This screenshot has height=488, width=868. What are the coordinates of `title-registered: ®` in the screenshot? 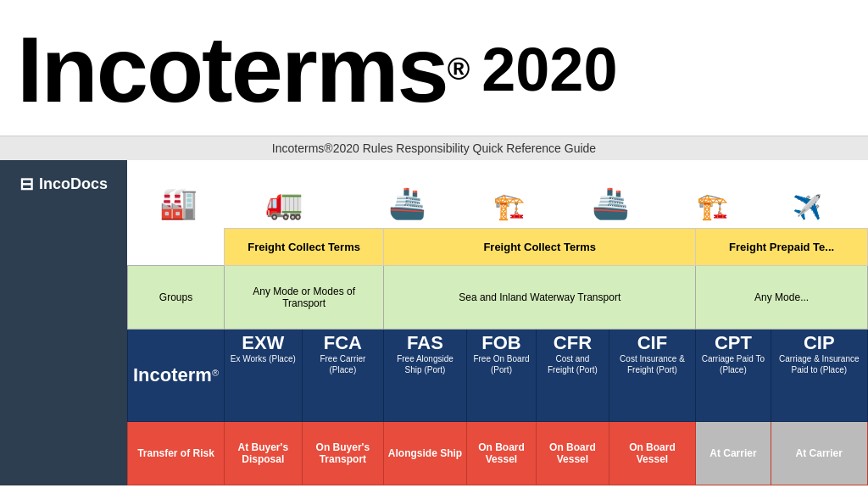 It's located at (459, 69).